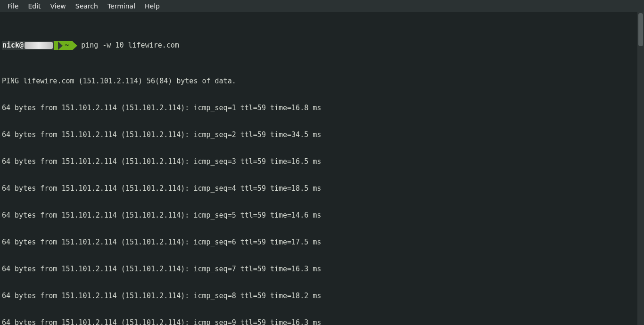 The height and width of the screenshot is (325, 644). I want to click on prompt-user: nick@, so click(13, 45).